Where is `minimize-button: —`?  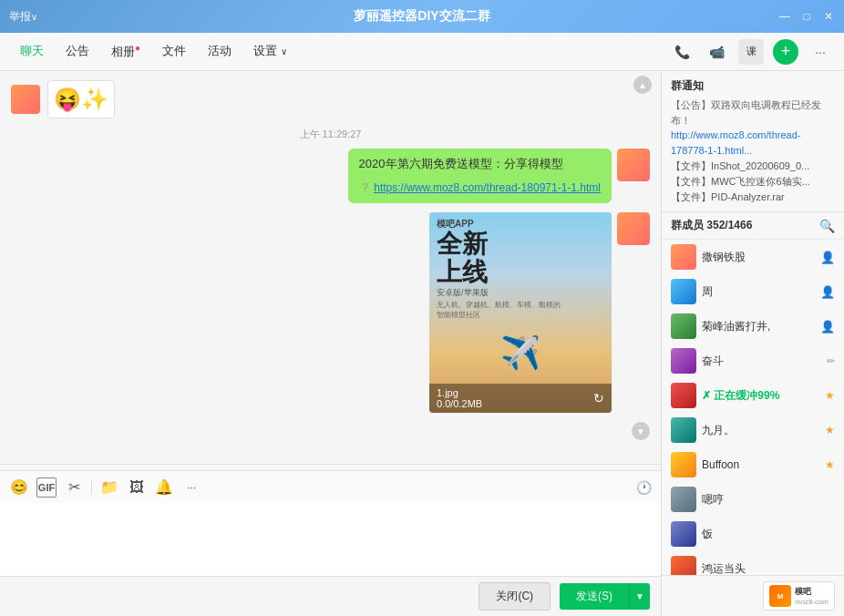 minimize-button: — is located at coordinates (785, 16).